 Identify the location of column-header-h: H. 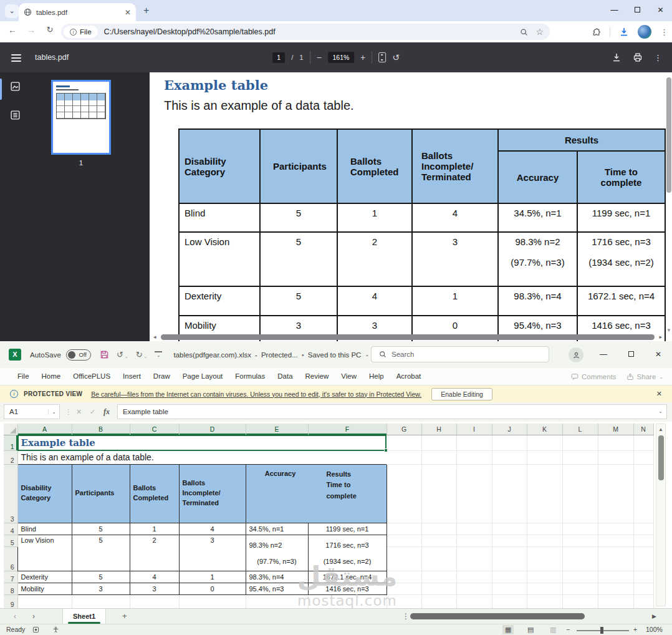
(439, 429).